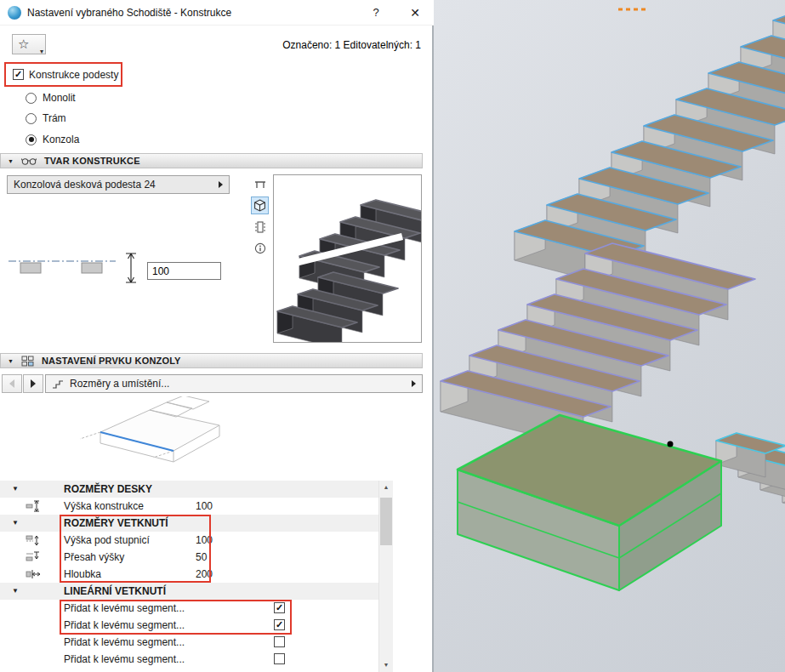 The width and height of the screenshot is (785, 672). Describe the element at coordinates (211, 161) in the screenshot. I see `panel-header-tvar-konstrukce: ▼ TVAR KONSTRUKCE` at that location.